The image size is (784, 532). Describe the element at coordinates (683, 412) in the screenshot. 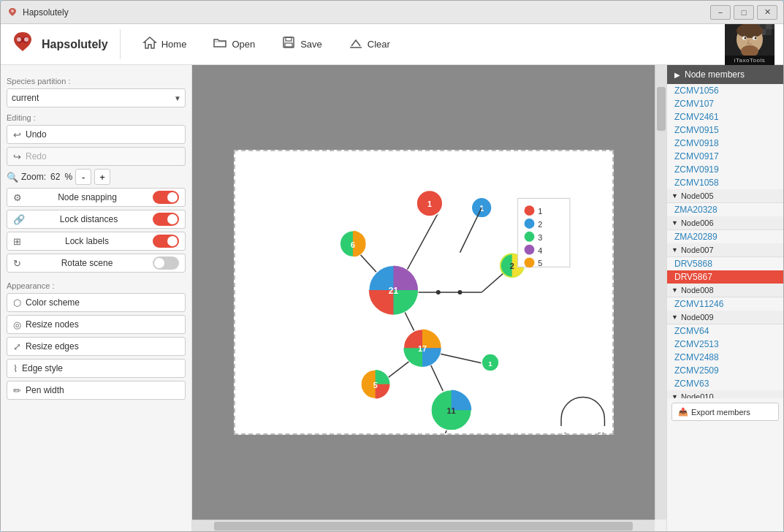

I see `export-icon: 📤` at that location.